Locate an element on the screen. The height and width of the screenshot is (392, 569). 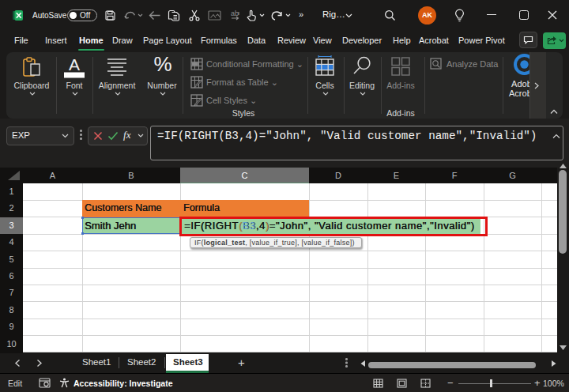
svg-text: ab is located at coordinates (235, 13).